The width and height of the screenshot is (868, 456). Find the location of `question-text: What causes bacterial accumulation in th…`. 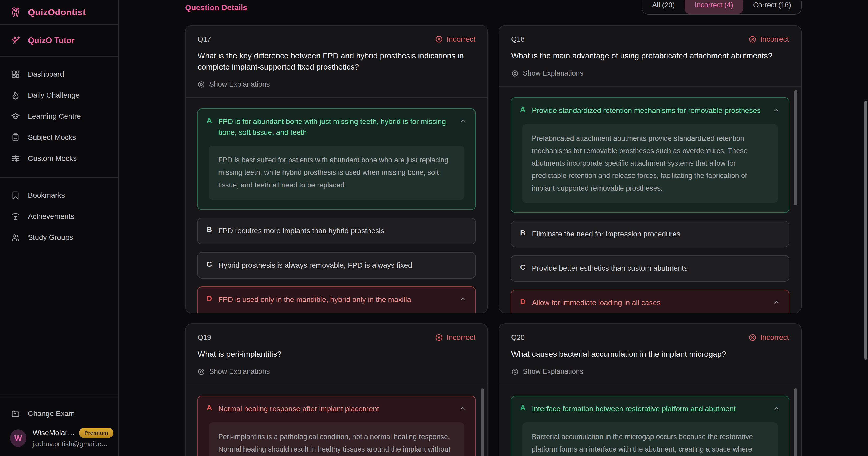

question-text: What causes bacterial accumulation in th… is located at coordinates (646, 354).